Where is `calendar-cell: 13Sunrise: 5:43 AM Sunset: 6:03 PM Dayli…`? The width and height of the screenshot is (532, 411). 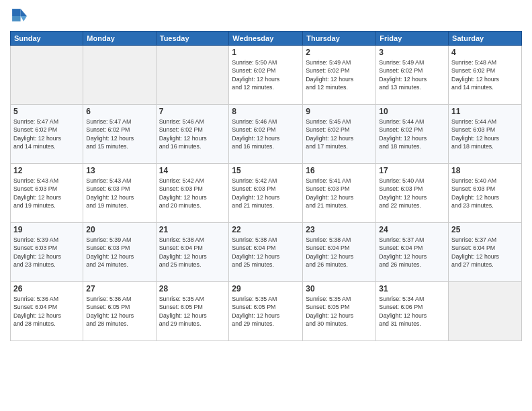
calendar-cell: 13Sunrise: 5:43 AM Sunset: 6:03 PM Dayli… is located at coordinates (120, 193).